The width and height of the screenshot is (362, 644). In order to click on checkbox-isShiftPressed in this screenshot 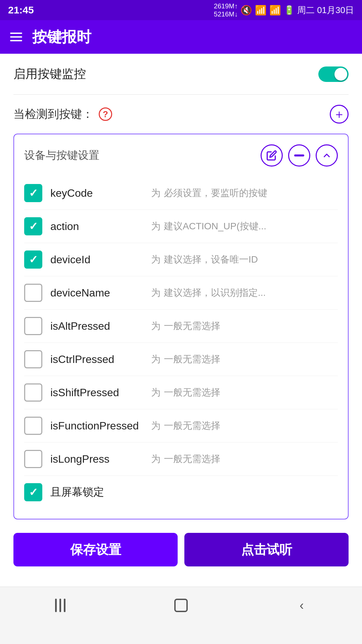, I will do `click(33, 393)`.